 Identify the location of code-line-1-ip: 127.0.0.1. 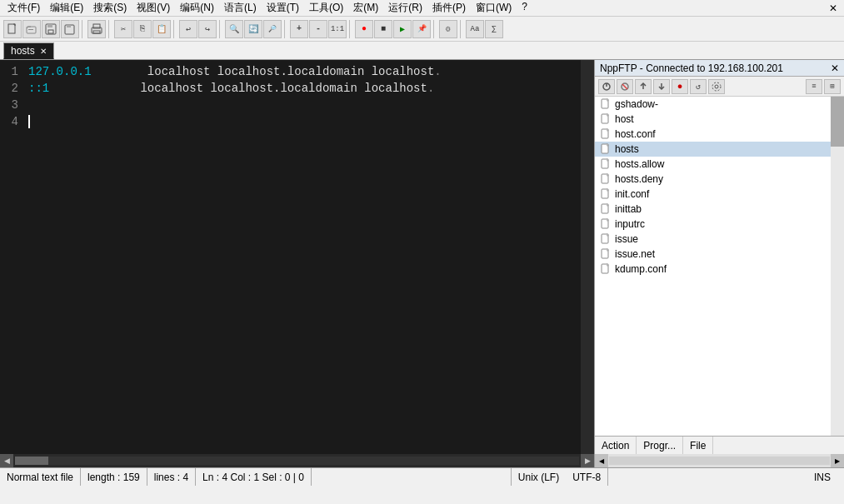
(60, 72).